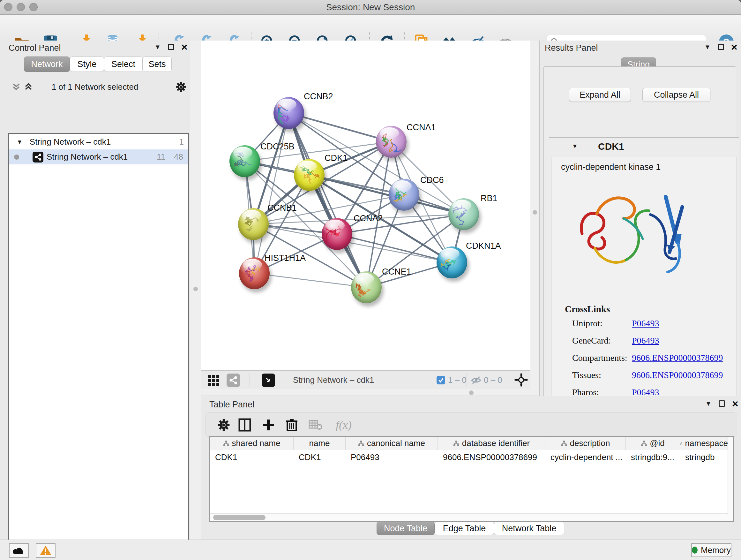  I want to click on crosslinks-title: CrossLinks, so click(587, 309).